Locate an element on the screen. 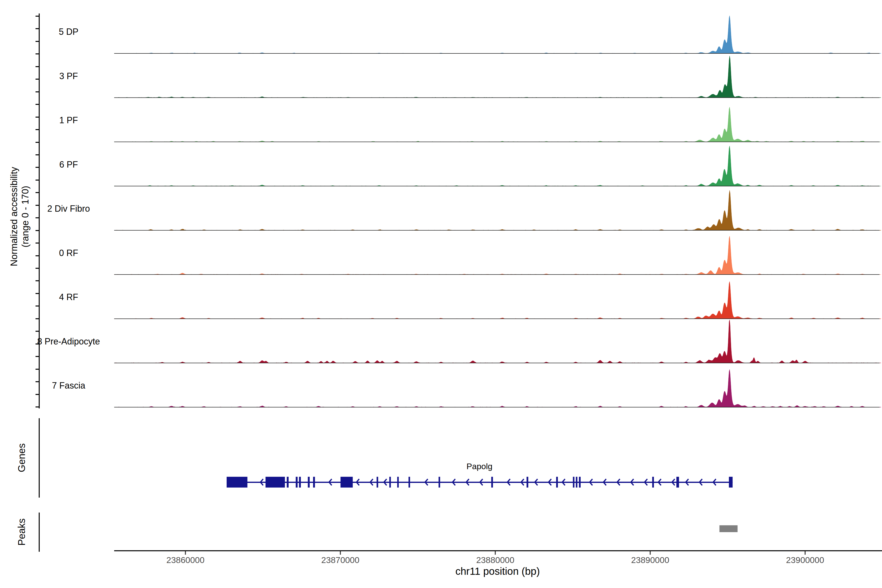 This screenshot has height=588, width=882. track-label-0-rf: 0 RF is located at coordinates (69, 253).